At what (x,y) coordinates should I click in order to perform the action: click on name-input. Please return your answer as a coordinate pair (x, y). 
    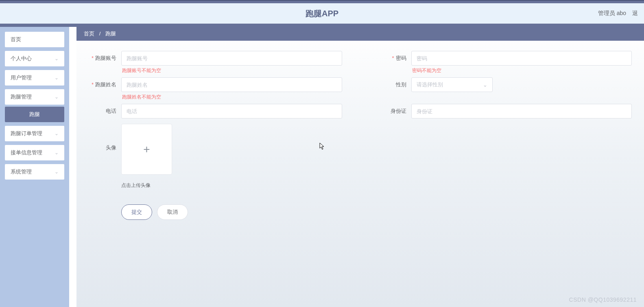
    Looking at the image, I should click on (232, 85).